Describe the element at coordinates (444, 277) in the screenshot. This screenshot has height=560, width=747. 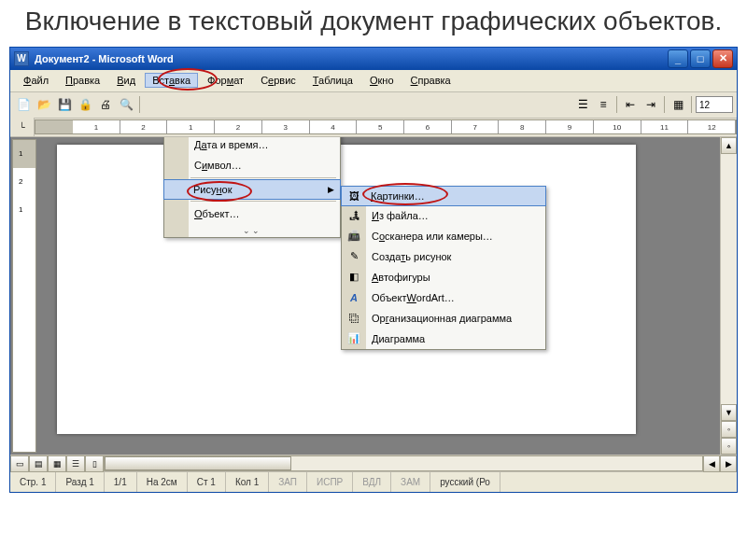
I see `menu-item-autoshapes: ◧Автофигуры` at that location.